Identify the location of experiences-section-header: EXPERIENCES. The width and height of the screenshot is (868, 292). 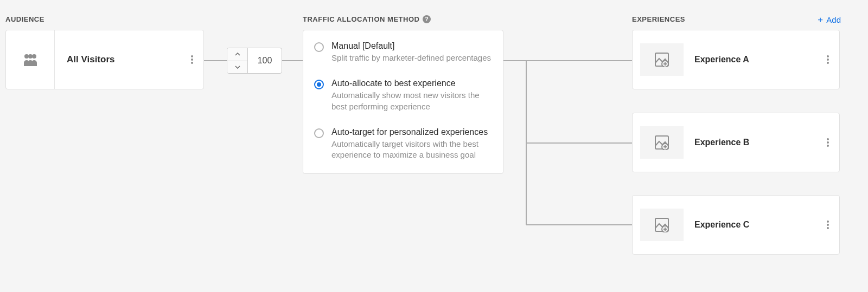
(659, 20).